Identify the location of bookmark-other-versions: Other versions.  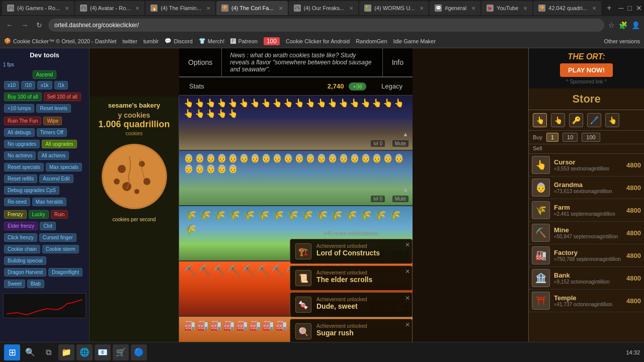
(622, 41).